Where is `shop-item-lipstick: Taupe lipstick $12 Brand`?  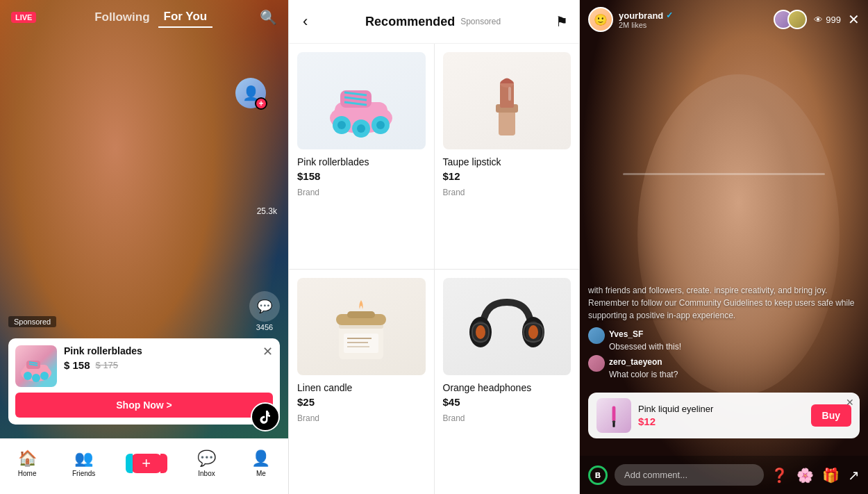
shop-item-lipstick: Taupe lipstick $12 Brand is located at coordinates (507, 156).